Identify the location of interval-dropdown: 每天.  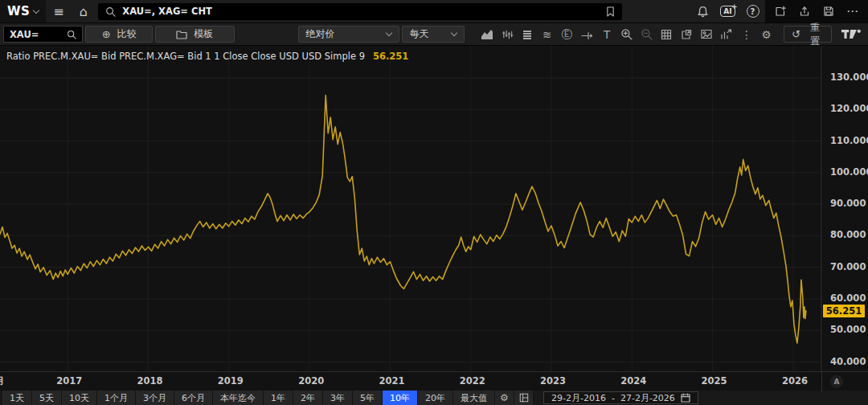
(434, 34).